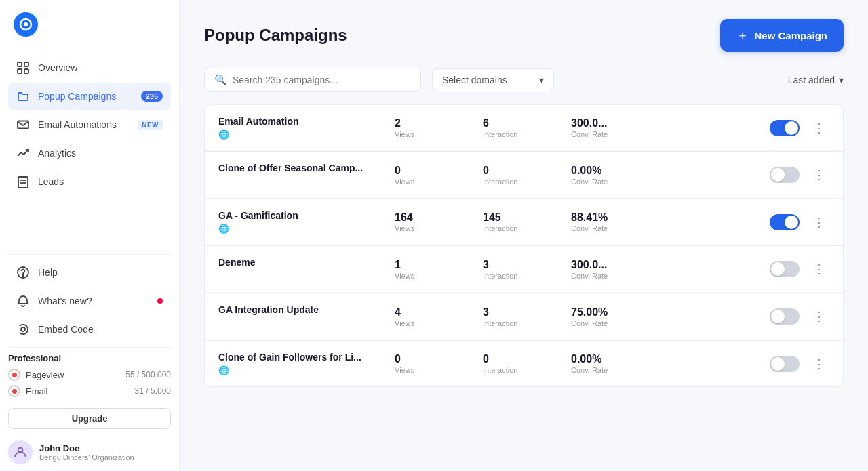 The height and width of the screenshot is (471, 868). Describe the element at coordinates (90, 68) in the screenshot. I see `sidebar-item-overview: Overview` at that location.